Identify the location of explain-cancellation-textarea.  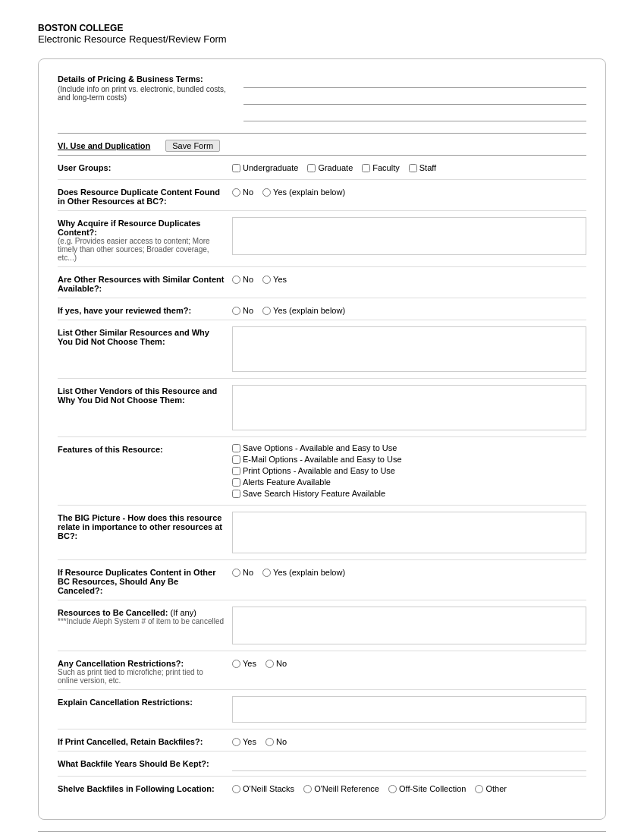
(410, 709).